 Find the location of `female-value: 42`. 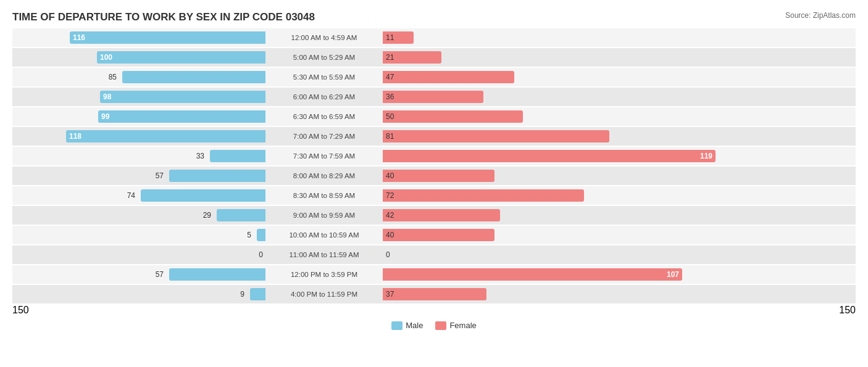

female-value: 42 is located at coordinates (390, 215).